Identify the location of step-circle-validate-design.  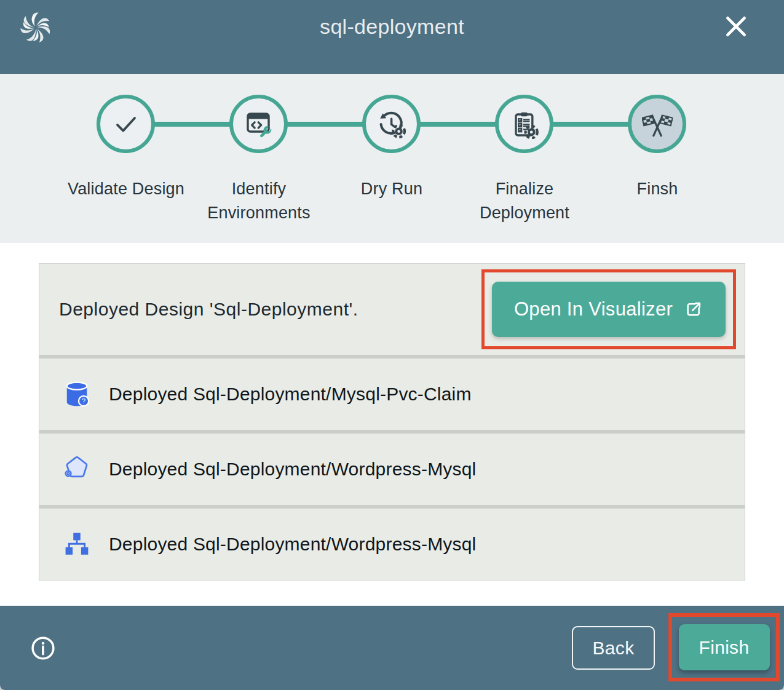
(125, 124).